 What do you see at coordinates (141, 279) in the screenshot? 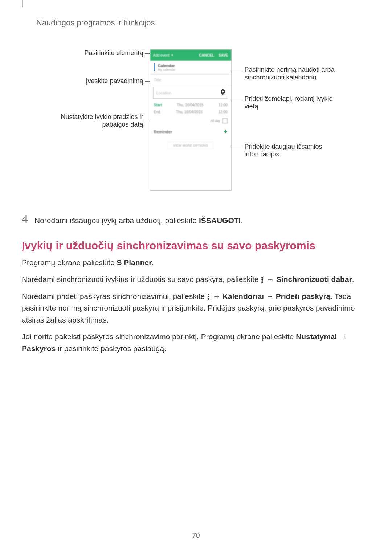
I see `p2-prefix: Norėdami sinchronizuoti įvykius ir užduo…` at bounding box center [141, 279].